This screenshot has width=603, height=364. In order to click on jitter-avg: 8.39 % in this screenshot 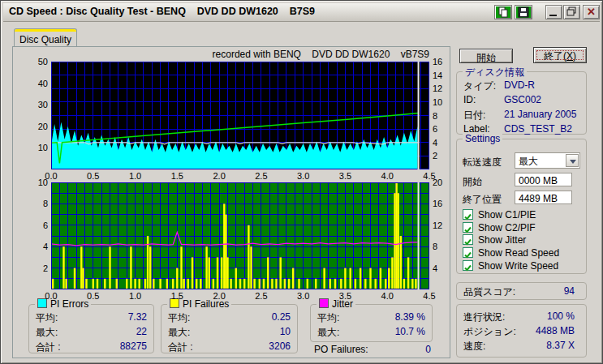, I will do `click(411, 317)`.